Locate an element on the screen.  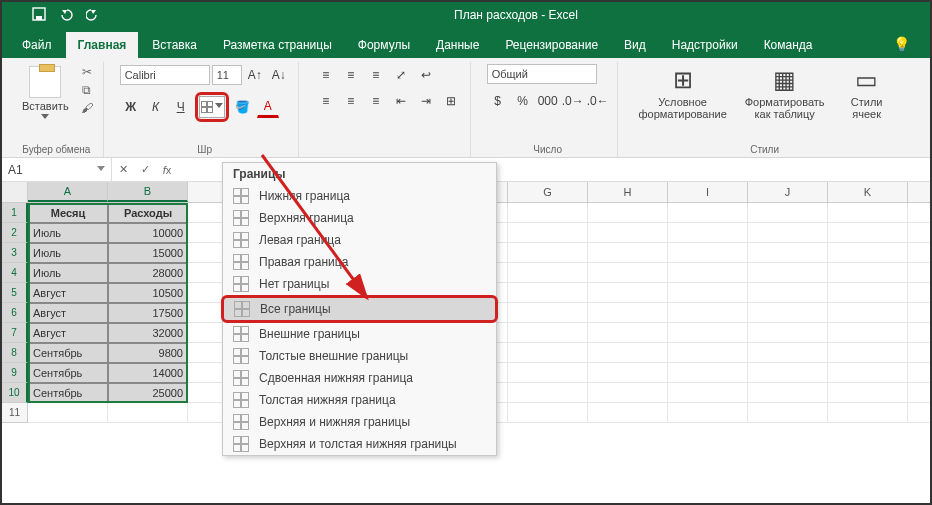
align-top-icon: ≡ is located at coordinates (326, 75).